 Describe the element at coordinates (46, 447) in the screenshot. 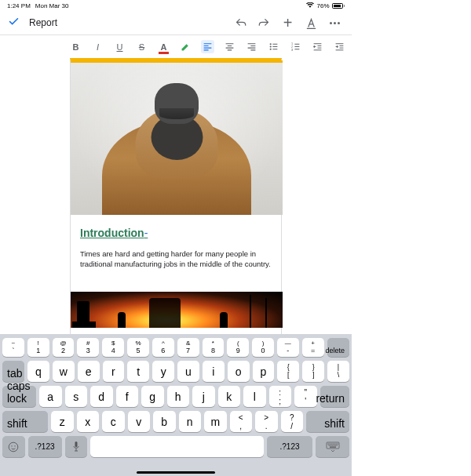

I see `key-numeric-left: .?123` at that location.